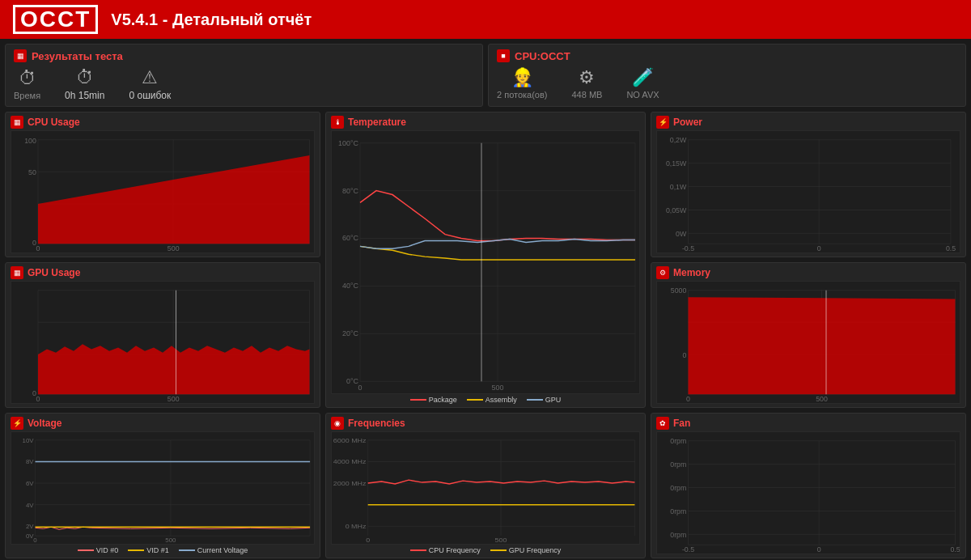 The image size is (971, 560). I want to click on temp-chart: 100°C 80°C 60°C 40°C 20°C 0°C 0 500, so click(486, 262).